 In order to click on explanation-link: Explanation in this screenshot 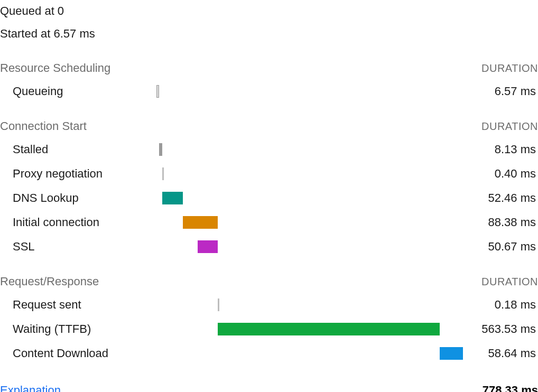, I will do `click(31, 388)`.